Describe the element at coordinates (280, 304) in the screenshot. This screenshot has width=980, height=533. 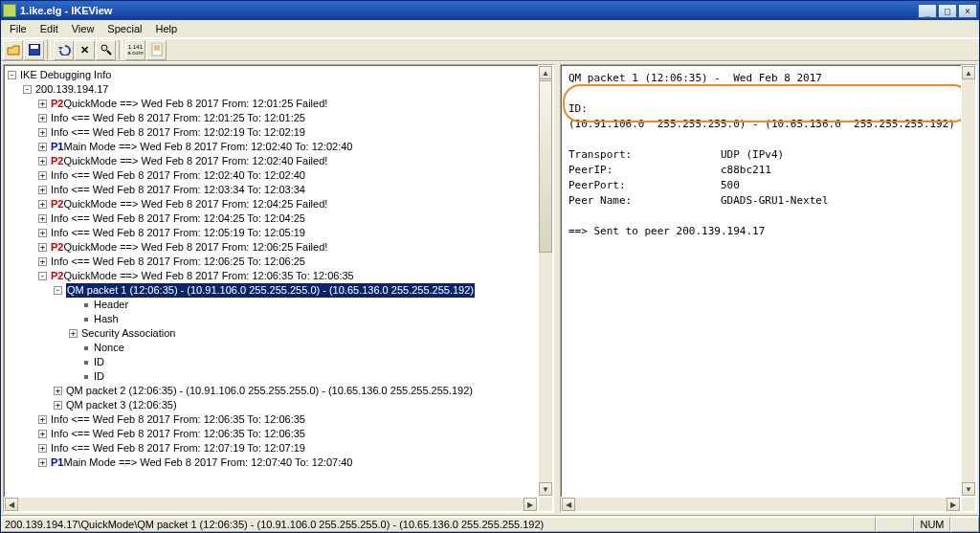
I see `tree-node: Header` at that location.